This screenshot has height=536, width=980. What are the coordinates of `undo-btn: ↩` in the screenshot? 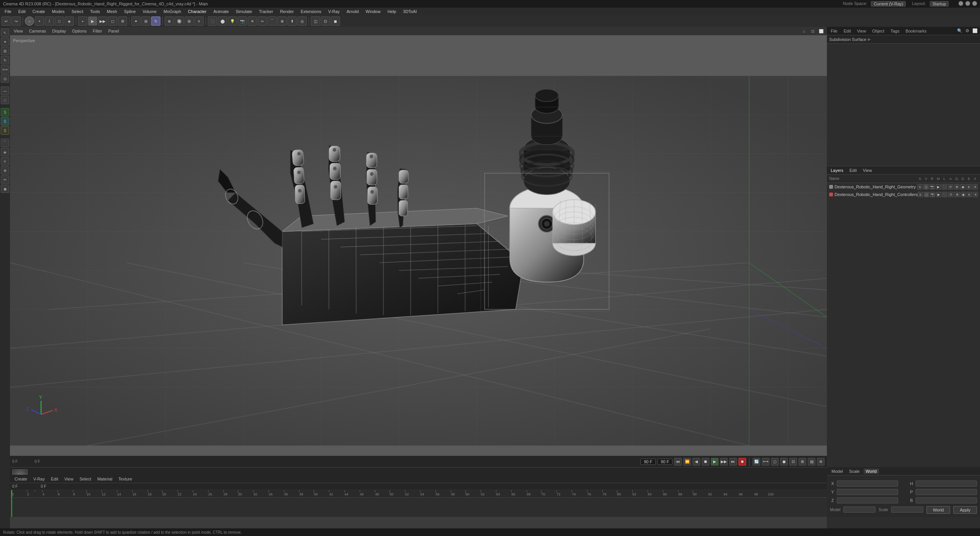 It's located at (6, 21).